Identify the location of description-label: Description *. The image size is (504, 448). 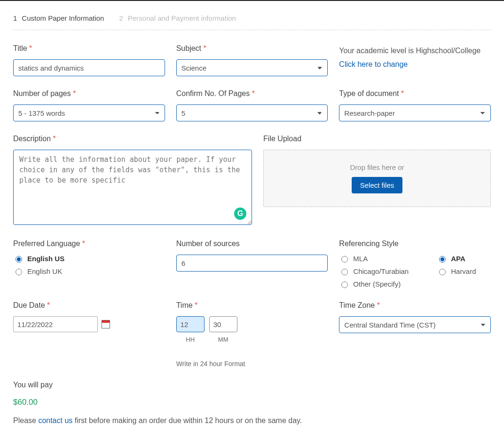
(133, 139).